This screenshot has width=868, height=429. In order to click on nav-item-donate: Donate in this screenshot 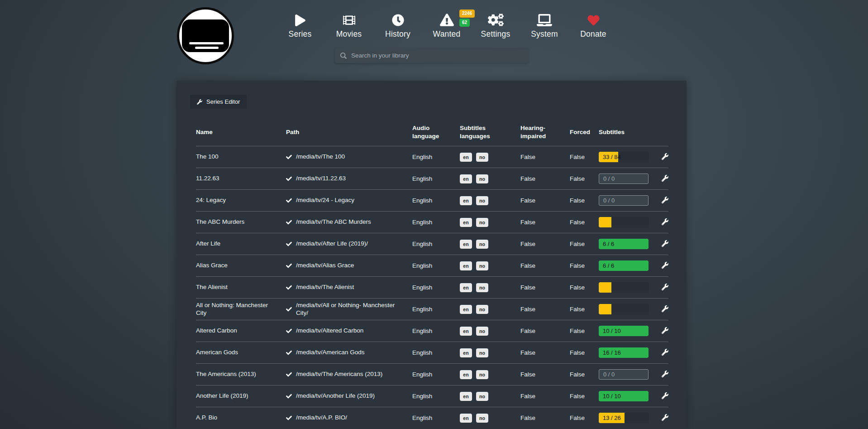, I will do `click(593, 25)`.